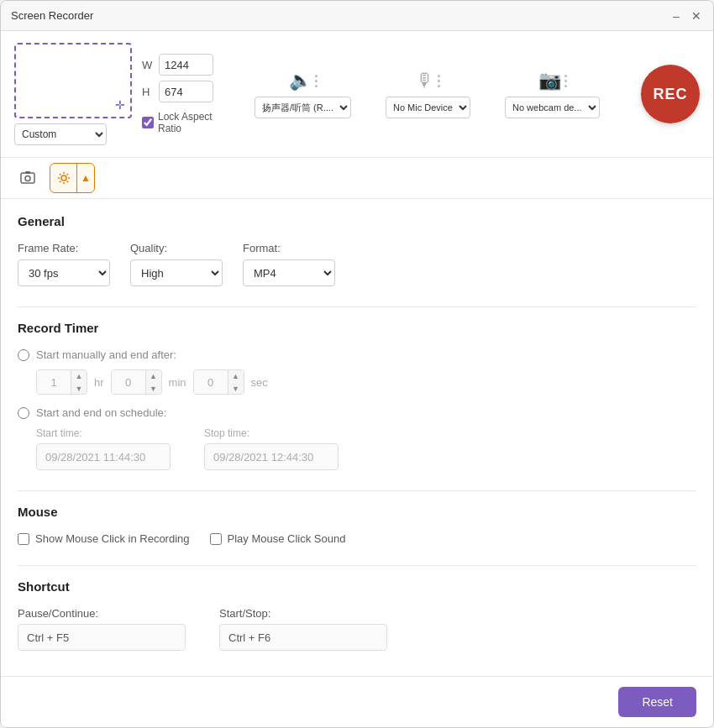 This screenshot has height=728, width=714. Describe the element at coordinates (289, 273) in the screenshot. I see `format-select: MP4 MOV AVI FLV` at that location.